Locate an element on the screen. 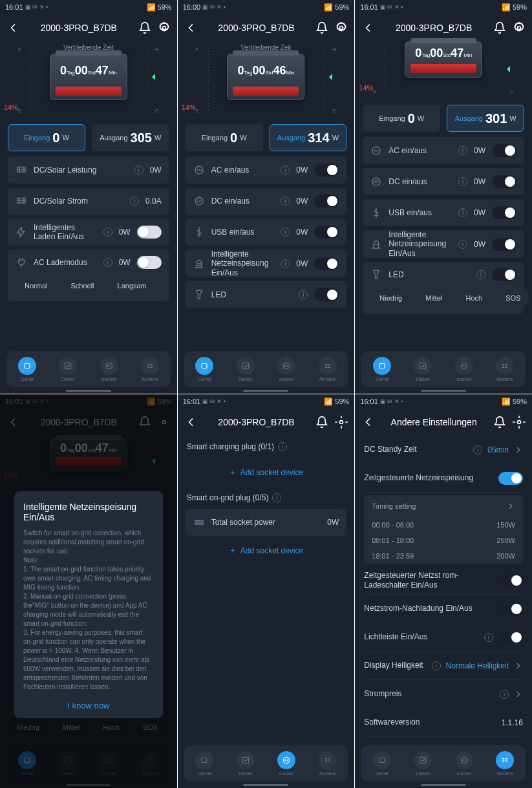  toggle-lichtleiste is located at coordinates (511, 637).